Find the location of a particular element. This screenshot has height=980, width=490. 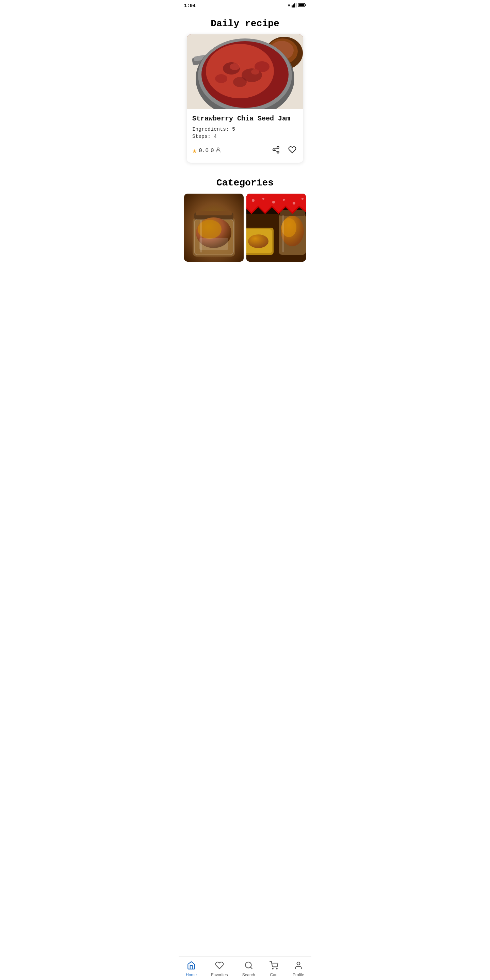

categories-title: Categories is located at coordinates (245, 182).